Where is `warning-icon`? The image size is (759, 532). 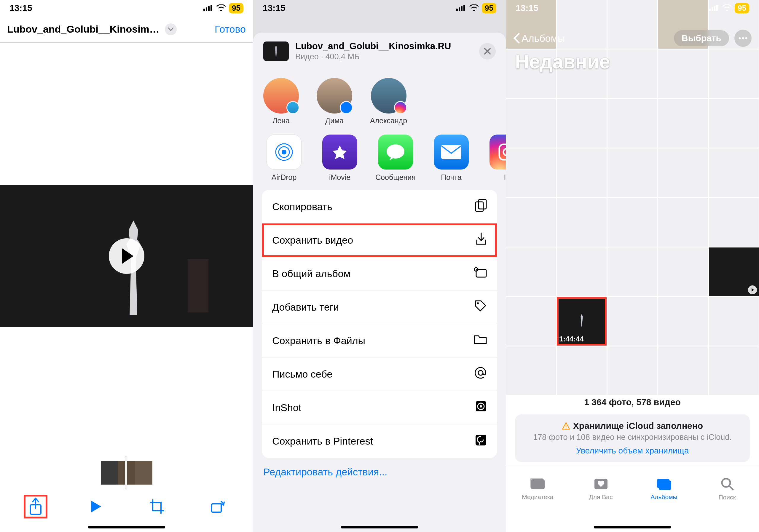
warning-icon is located at coordinates (566, 426).